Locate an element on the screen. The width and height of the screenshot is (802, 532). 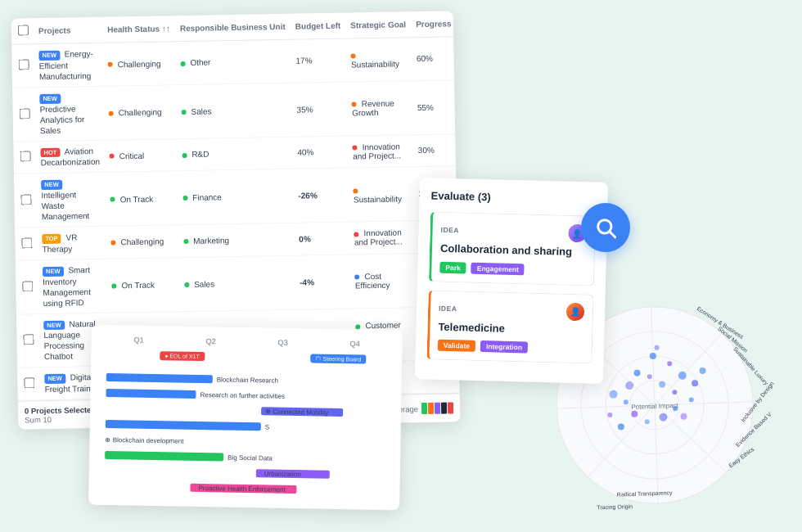
unit-name-4: Marketing is located at coordinates (211, 241).